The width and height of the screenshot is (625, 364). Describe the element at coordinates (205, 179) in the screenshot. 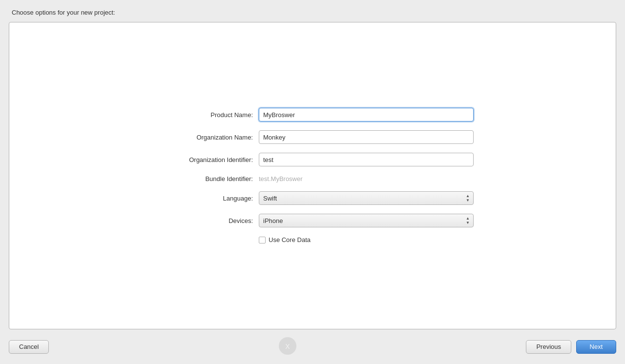

I see `bundle-identifier-label: Bundle Identifier:` at that location.